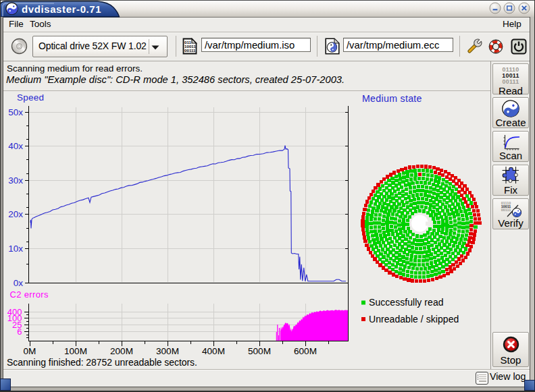 The image size is (535, 392). What do you see at coordinates (259, 351) in the screenshot?
I see `svg-text: 500M` at bounding box center [259, 351].